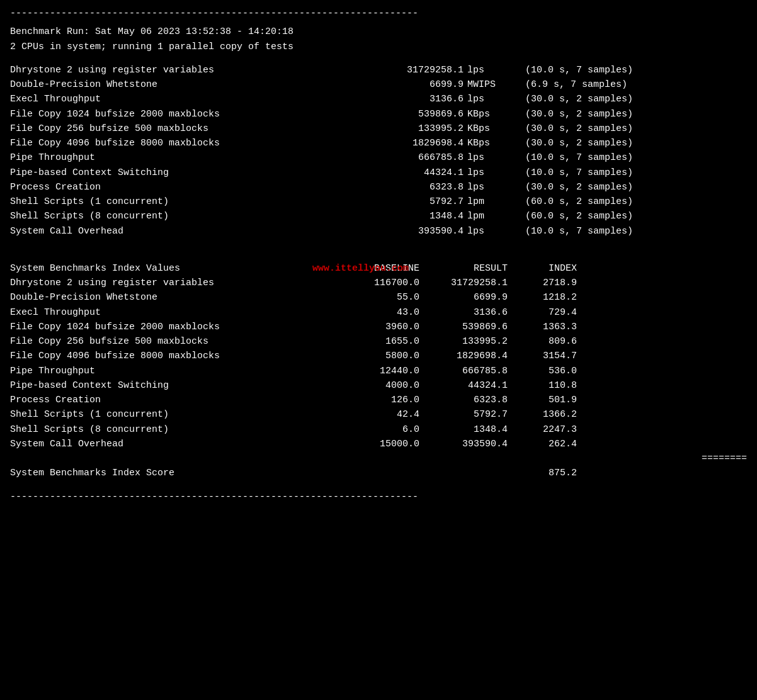 The height and width of the screenshot is (700, 757). Describe the element at coordinates (174, 172) in the screenshot. I see `bench-name: Pipe-based Context Switching` at that location.